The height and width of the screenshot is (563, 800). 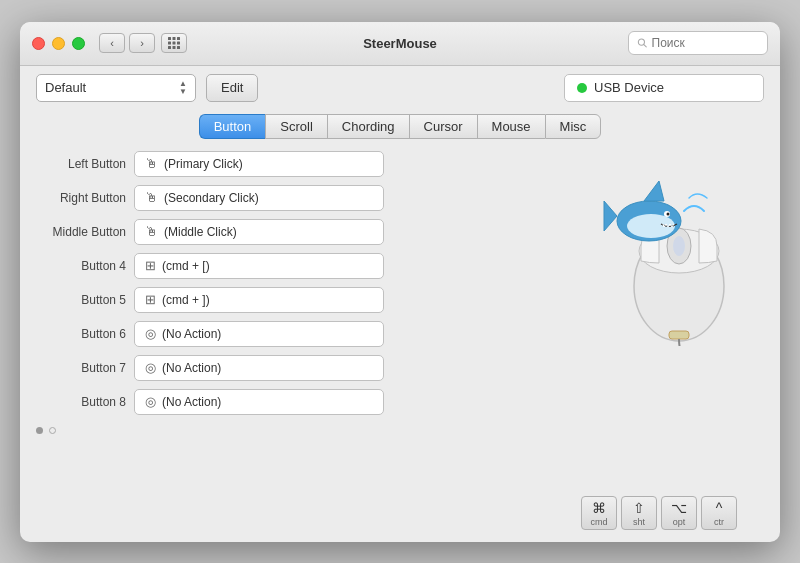 I want to click on right-button-label: Right Button, so click(x=81, y=198).